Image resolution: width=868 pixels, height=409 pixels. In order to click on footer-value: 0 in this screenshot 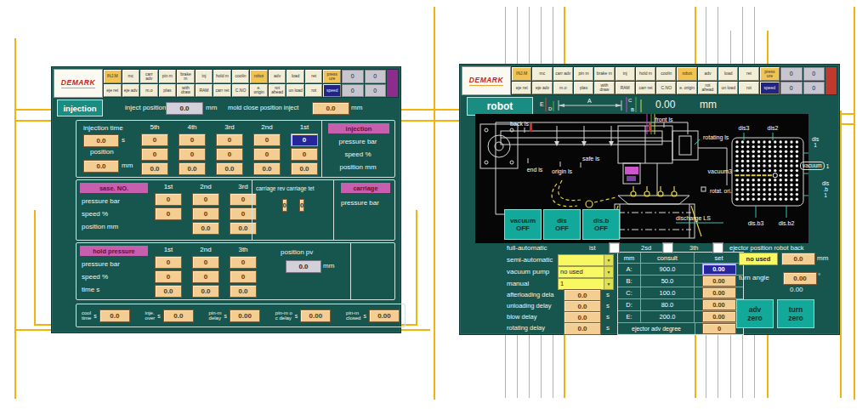, I will do `click(719, 328)`.